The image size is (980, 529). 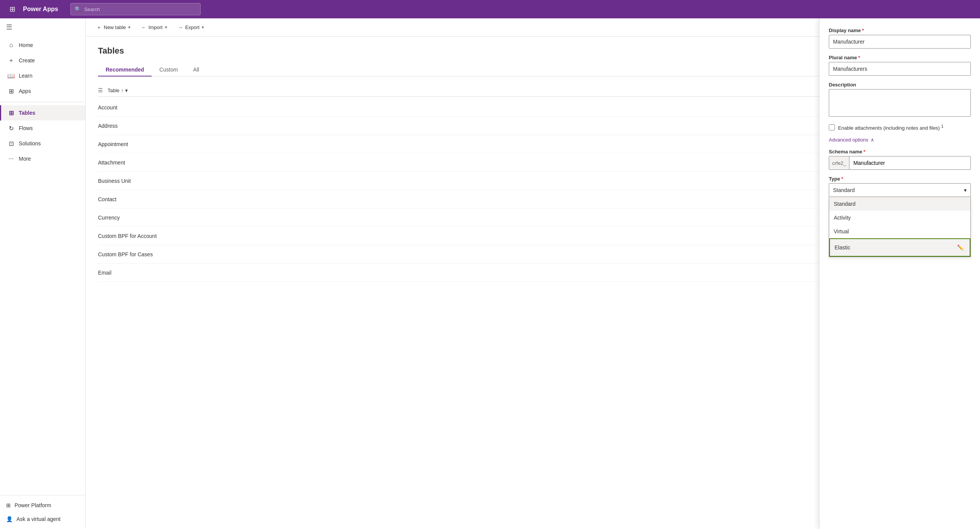 What do you see at coordinates (900, 231) in the screenshot?
I see `dropdown-item-virtual: Virtual` at bounding box center [900, 231].